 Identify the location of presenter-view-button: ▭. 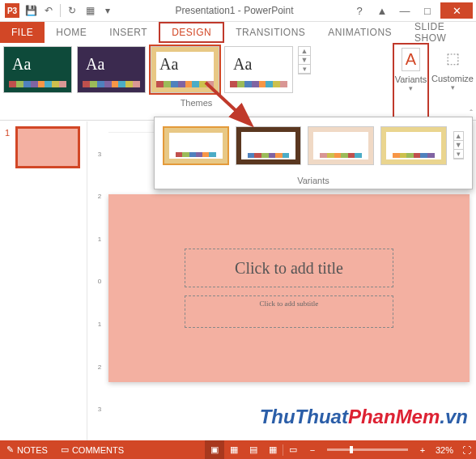
(293, 450).